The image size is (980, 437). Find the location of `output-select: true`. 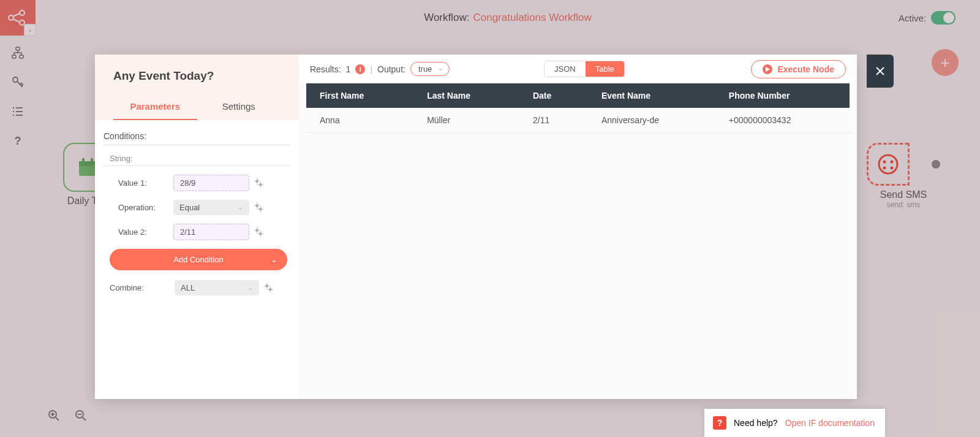

output-select: true is located at coordinates (430, 69).